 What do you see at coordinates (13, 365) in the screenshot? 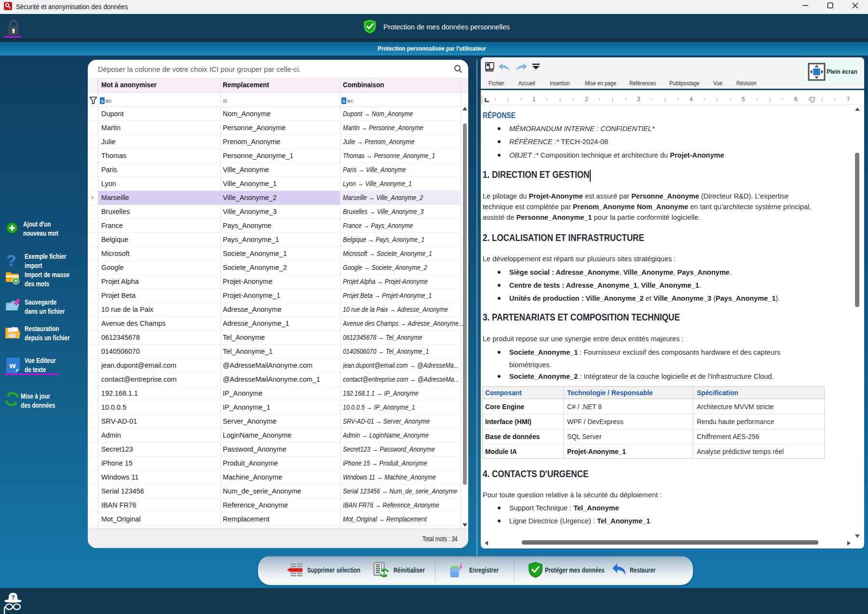
I see `svg-text: w` at bounding box center [13, 365].